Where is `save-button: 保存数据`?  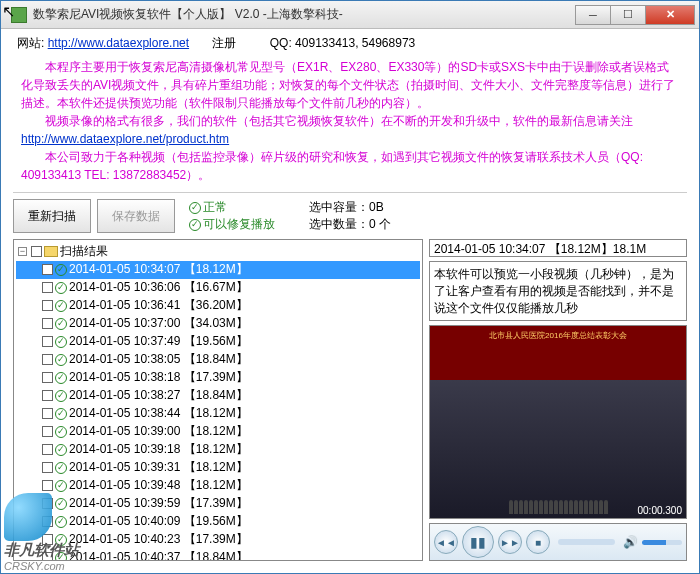
save-button: 保存数据 is located at coordinates (136, 216).